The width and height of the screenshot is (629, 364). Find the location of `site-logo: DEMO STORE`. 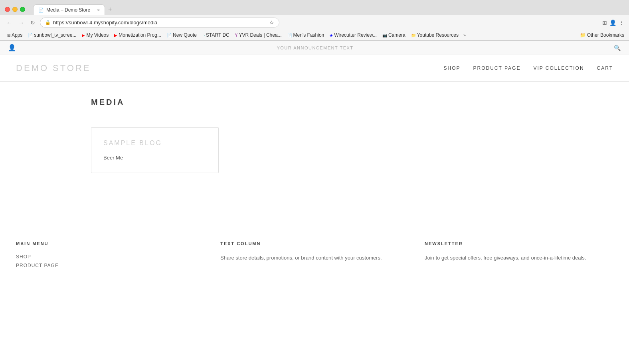

site-logo: DEMO STORE is located at coordinates (53, 68).